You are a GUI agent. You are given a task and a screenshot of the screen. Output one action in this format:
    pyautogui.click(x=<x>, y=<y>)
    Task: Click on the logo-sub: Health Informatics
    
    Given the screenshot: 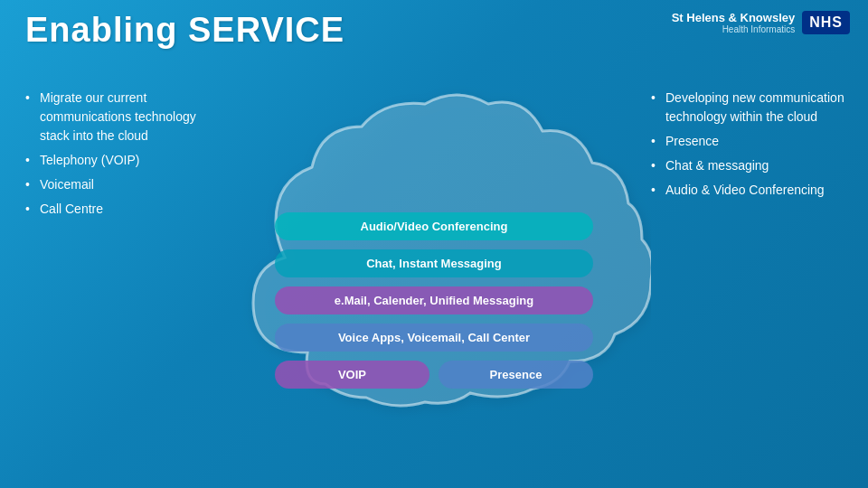 What is the action you would take?
    pyautogui.click(x=734, y=29)
    